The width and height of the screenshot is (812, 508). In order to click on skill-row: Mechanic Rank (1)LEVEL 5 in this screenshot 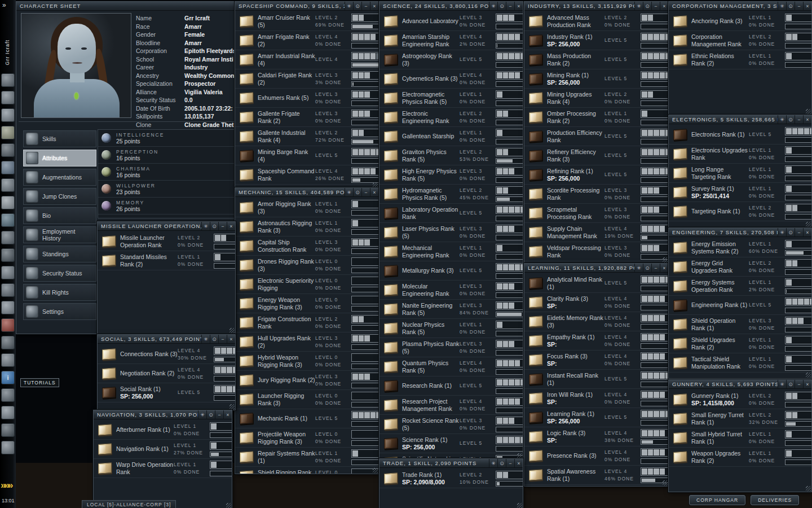, I will do `click(307, 419)`.